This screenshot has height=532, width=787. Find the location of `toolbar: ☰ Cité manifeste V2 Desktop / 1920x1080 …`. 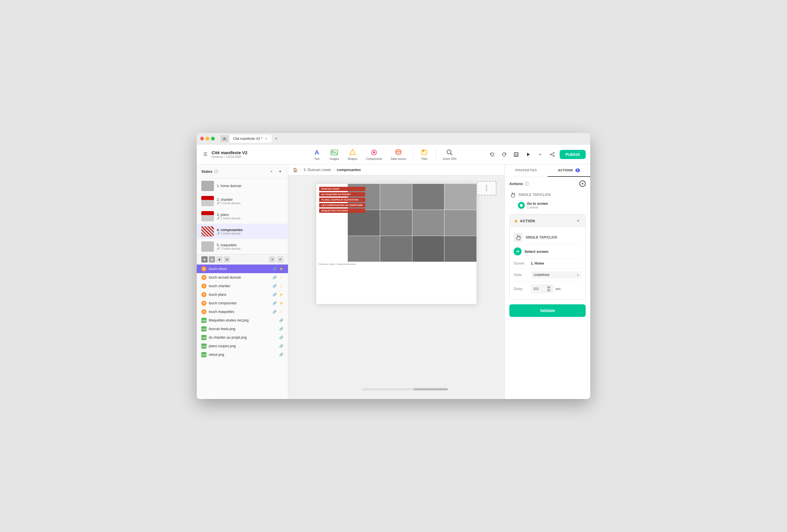

toolbar: ☰ Cité manifeste V2 Desktop / 1920x1080 … is located at coordinates (394, 154).